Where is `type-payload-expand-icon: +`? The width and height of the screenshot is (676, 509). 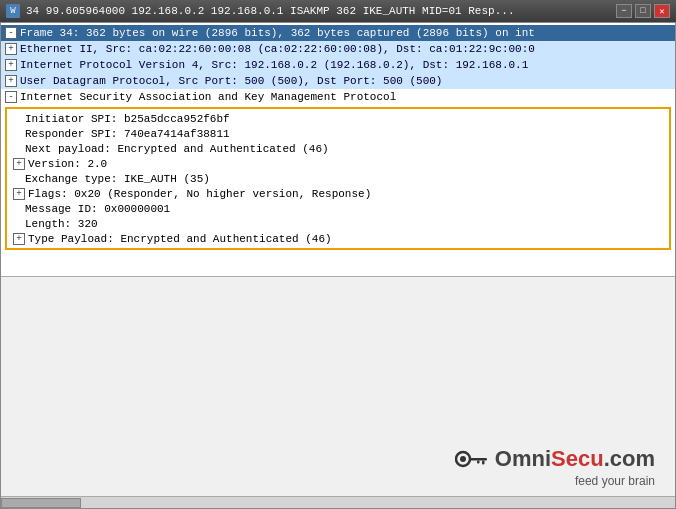
type-payload-expand-icon: + is located at coordinates (19, 239).